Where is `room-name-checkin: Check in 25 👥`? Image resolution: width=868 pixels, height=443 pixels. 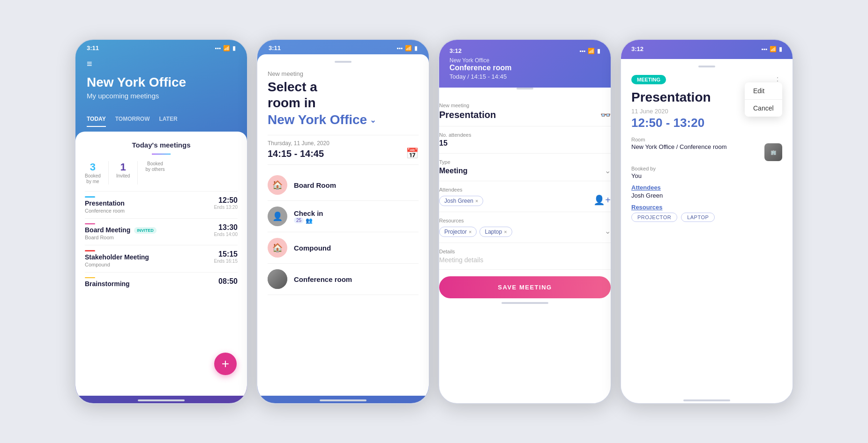
room-name-checkin: Check in 25 👥 is located at coordinates (308, 216).